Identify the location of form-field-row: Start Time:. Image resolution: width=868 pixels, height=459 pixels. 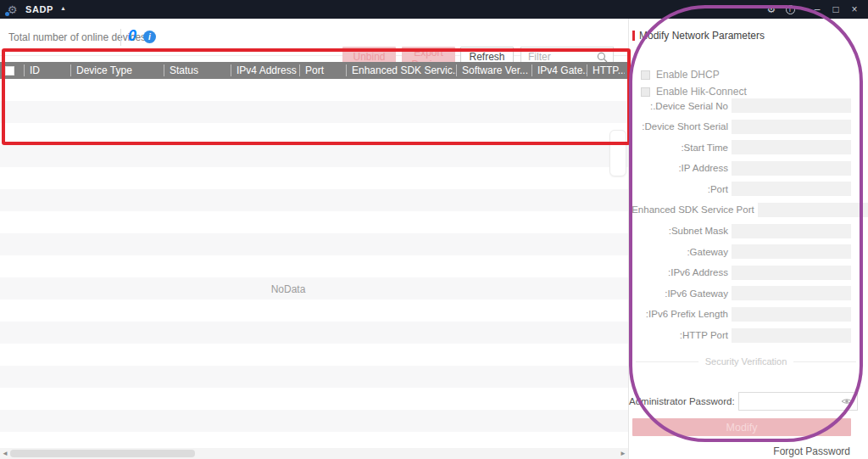
(748, 148).